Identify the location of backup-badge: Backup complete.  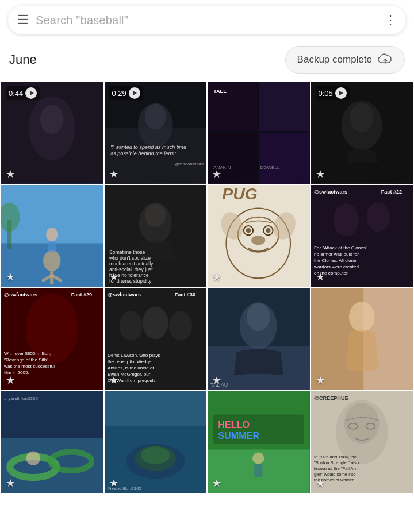
(345, 60).